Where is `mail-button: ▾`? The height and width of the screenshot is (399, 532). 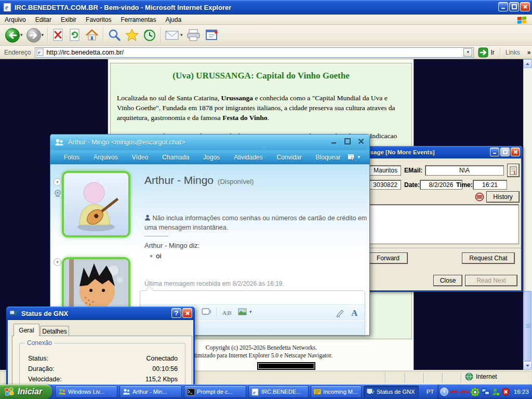
mail-button: ▾ is located at coordinates (174, 35).